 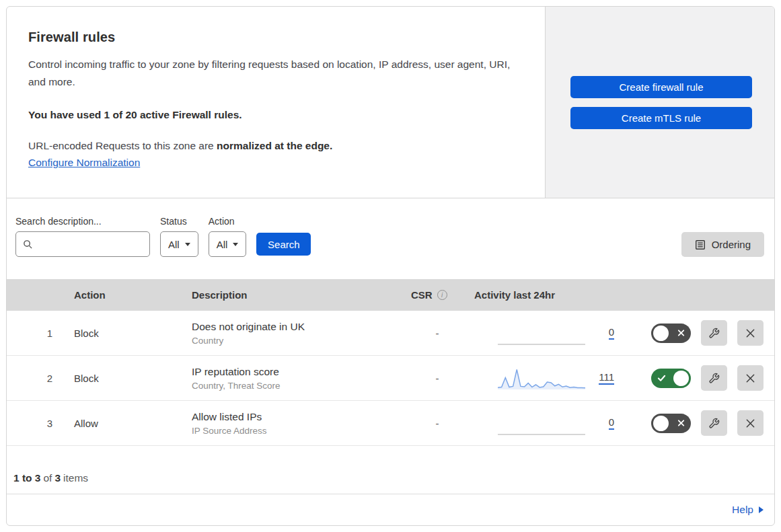 I want to click on ordering-button: Ordering, so click(x=722, y=245).